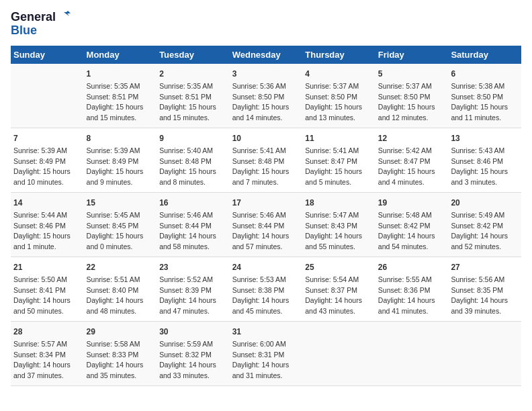  What do you see at coordinates (266, 118) in the screenshot?
I see `day-info-line: and 14 minutes.` at bounding box center [266, 118].